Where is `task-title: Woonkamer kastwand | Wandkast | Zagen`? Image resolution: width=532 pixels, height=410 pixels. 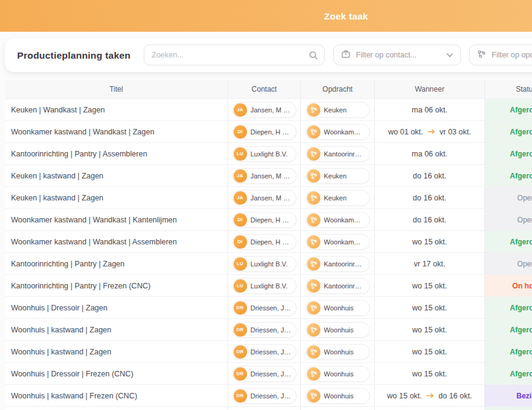 task-title: Woonkamer kastwand | Wandkast | Zagen is located at coordinates (83, 132).